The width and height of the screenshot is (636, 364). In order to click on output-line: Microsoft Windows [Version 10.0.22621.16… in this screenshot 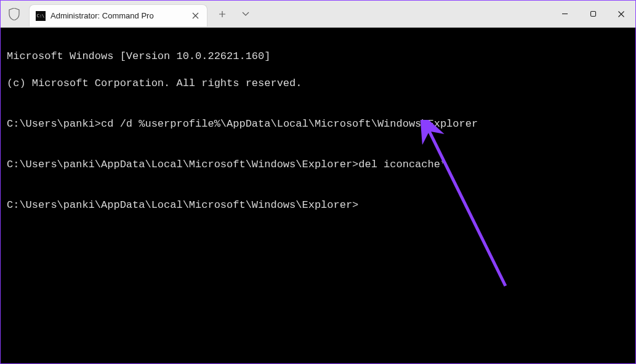, I will do `click(318, 57)`.